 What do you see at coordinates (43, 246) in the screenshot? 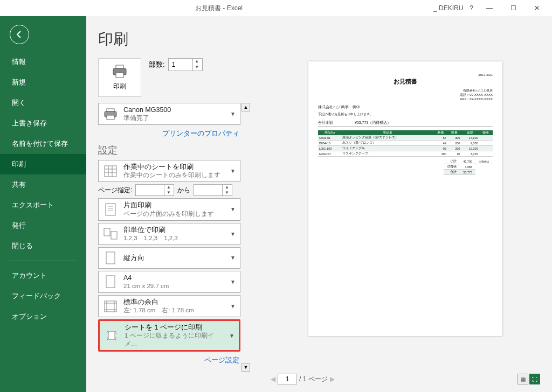
I see `sidebar-item-9: 閉じる` at bounding box center [43, 246].